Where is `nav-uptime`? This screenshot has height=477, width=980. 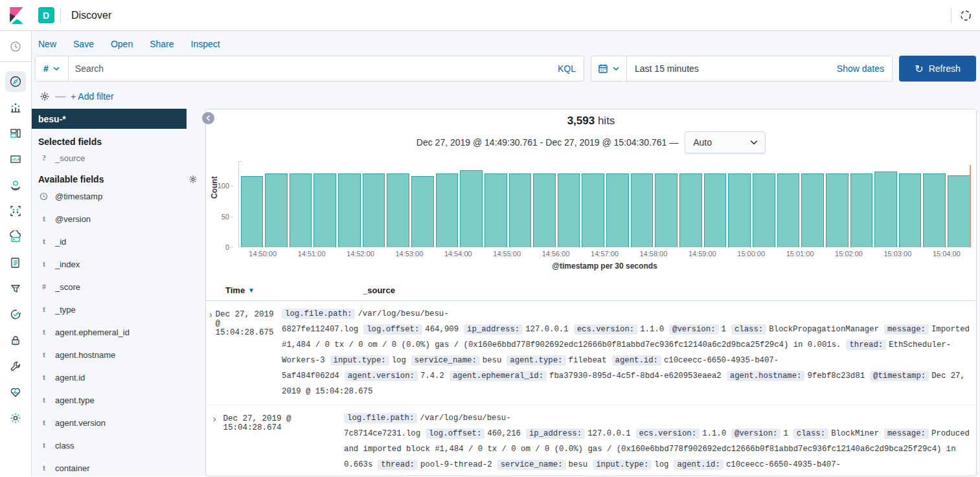 nav-uptime is located at coordinates (16, 315).